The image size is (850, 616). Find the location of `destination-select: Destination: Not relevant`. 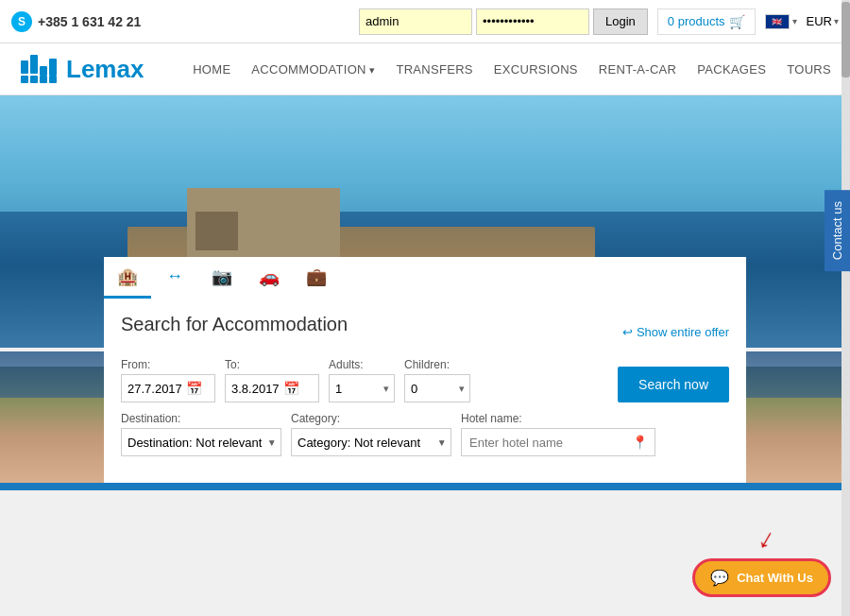

destination-select: Destination: Not relevant is located at coordinates (197, 442).